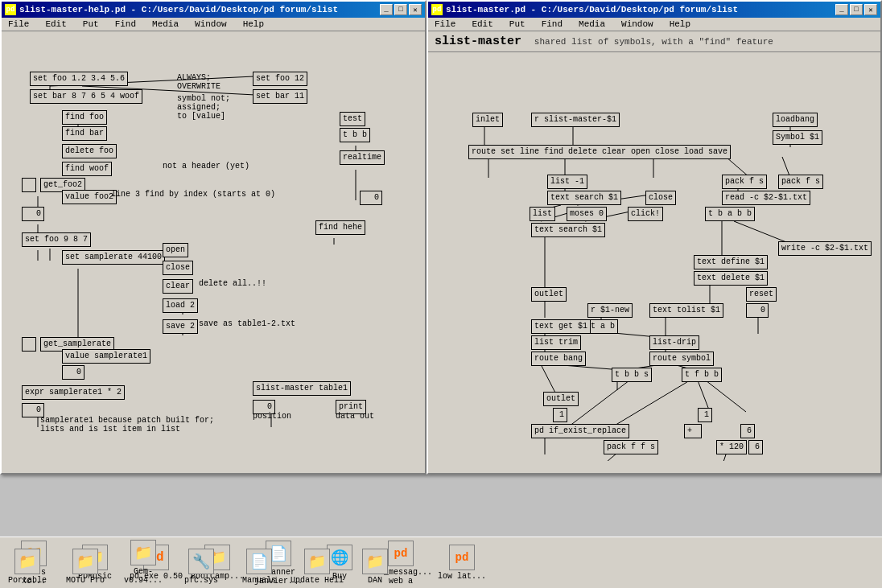 This screenshot has width=882, height=588. I want to click on r-obj-text-delete: text delete $1, so click(731, 278).